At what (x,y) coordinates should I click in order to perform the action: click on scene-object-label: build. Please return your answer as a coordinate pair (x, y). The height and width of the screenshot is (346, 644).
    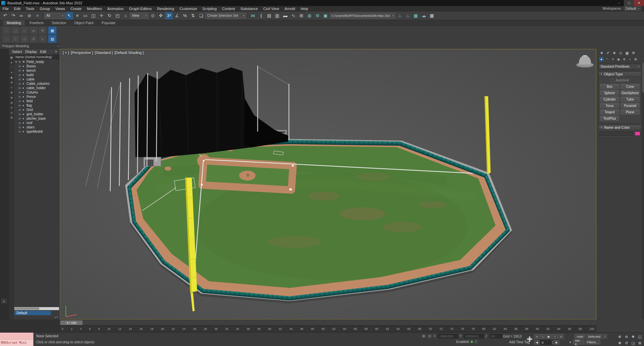
    Looking at the image, I should click on (30, 75).